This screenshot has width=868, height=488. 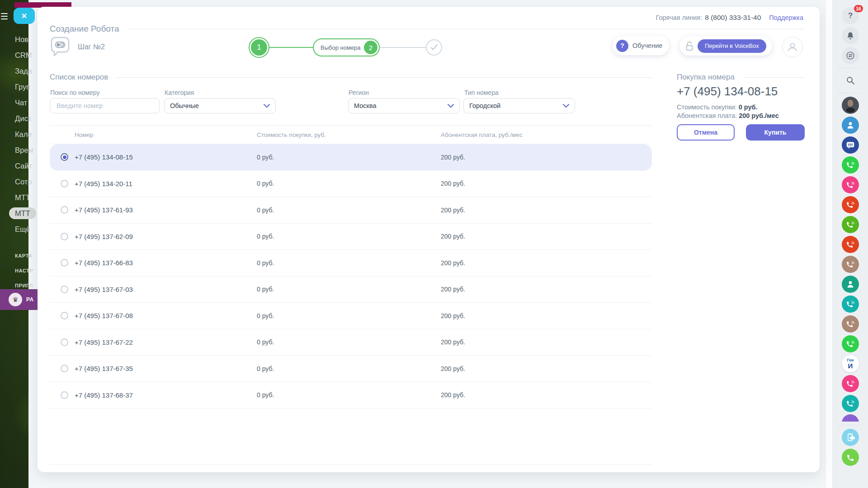 What do you see at coordinates (850, 145) in the screenshot?
I see `group-chat-icon` at bounding box center [850, 145].